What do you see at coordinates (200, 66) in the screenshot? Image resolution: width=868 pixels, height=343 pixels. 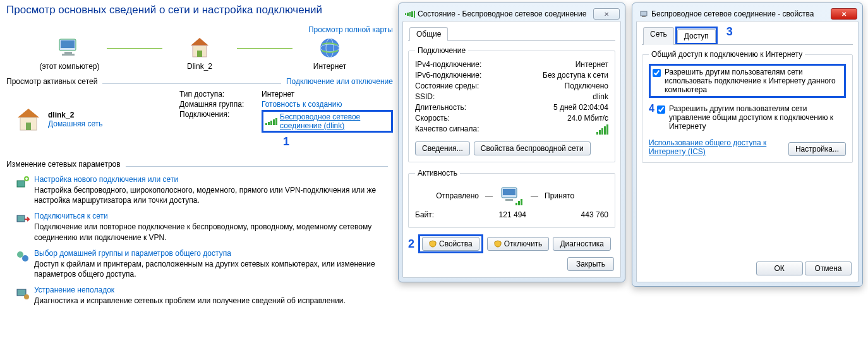 I see `router-label: Dlink_2` at bounding box center [200, 66].